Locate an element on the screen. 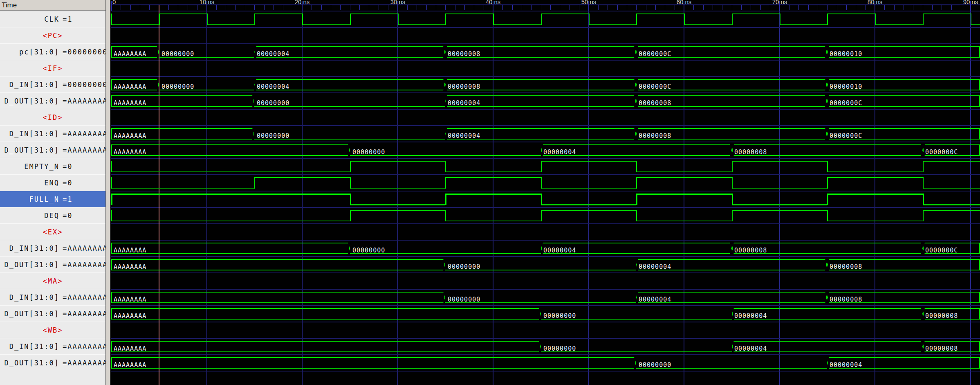 The height and width of the screenshot is (385, 980). group-label: <ID> is located at coordinates (53, 117).